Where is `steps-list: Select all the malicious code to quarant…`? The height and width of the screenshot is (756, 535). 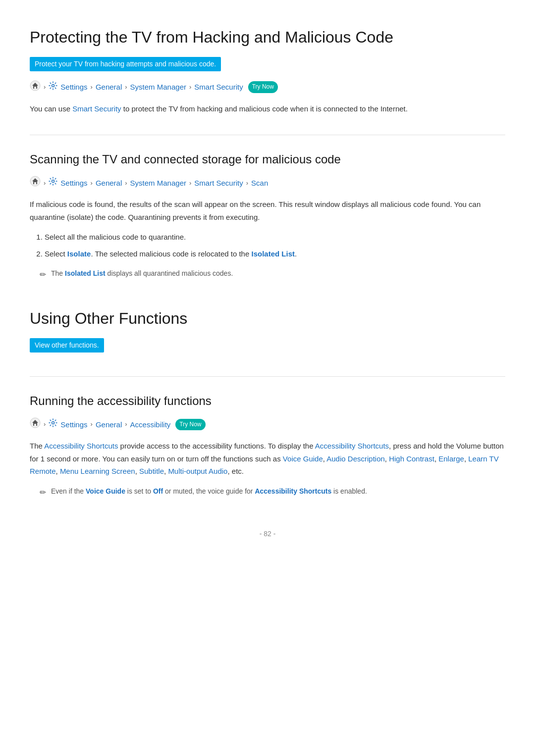 steps-list: Select all the malicious code to quarant… is located at coordinates (268, 246).